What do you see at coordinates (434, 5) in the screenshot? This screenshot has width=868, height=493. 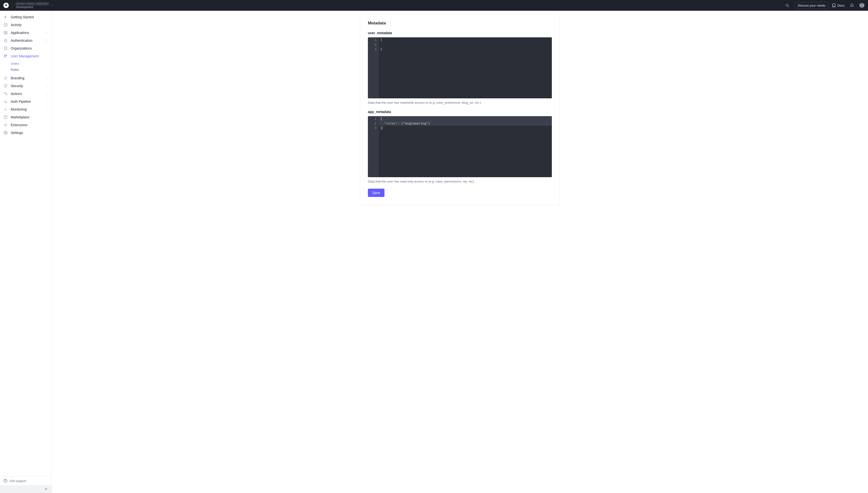 I see `topbar: tenant-name-redacted Development Discuss…` at bounding box center [434, 5].